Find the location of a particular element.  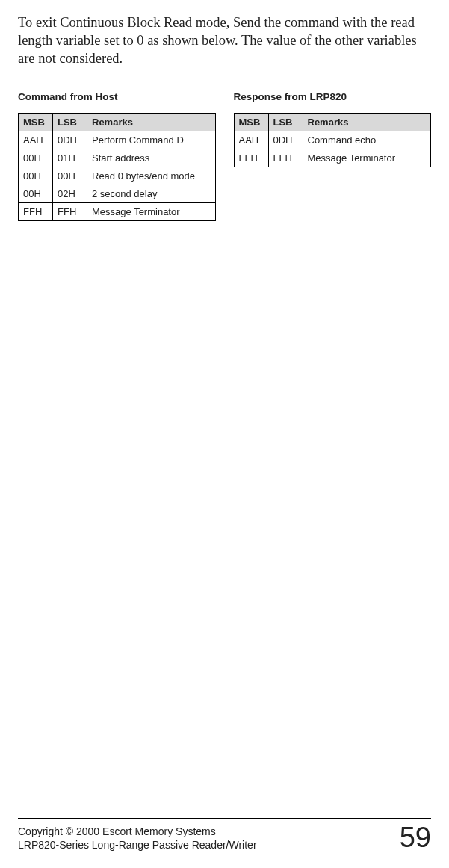

response-from-lrp820-table: MSB LSB Remarks AAH 0DH Command echo FFH… is located at coordinates (333, 140).